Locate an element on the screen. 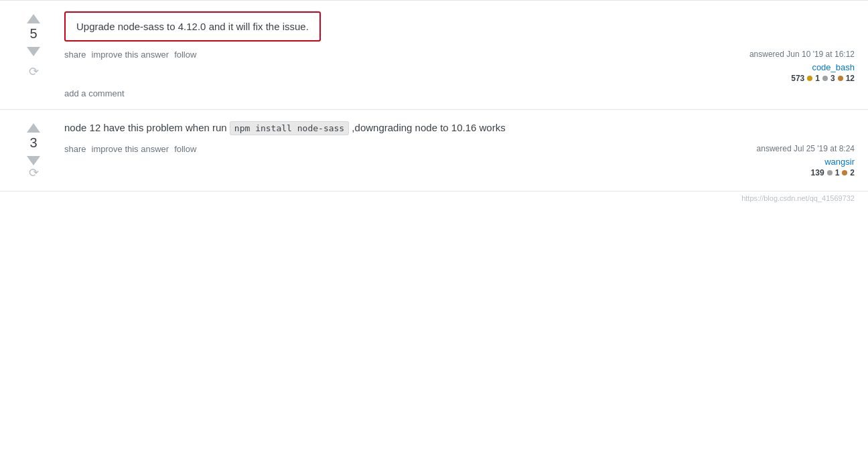 The height and width of the screenshot is (450, 868). rep-count-1: 573 is located at coordinates (798, 78).